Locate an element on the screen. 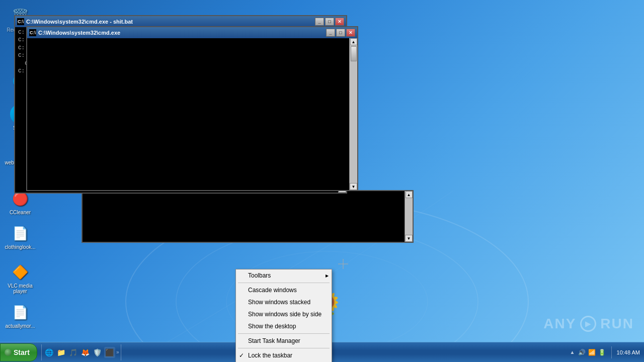  menu-item-stacked: Show windows stacked is located at coordinates (284, 302).